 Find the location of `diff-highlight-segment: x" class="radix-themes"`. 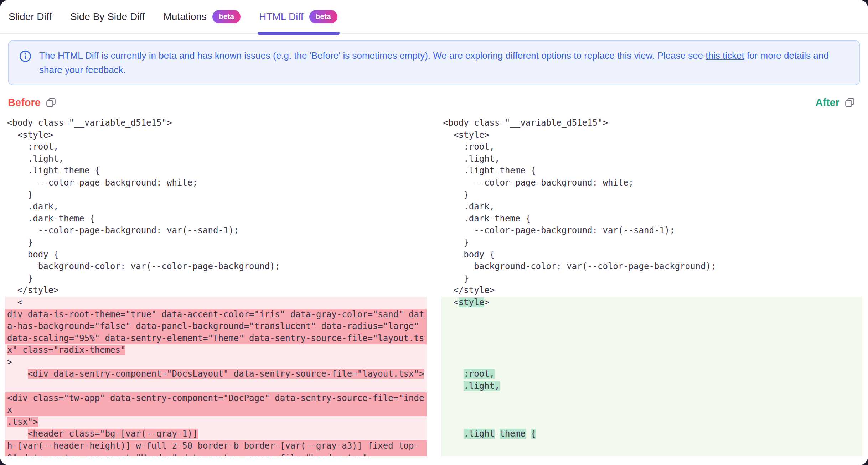

diff-highlight-segment: x" class="radix-themes" is located at coordinates (66, 350).